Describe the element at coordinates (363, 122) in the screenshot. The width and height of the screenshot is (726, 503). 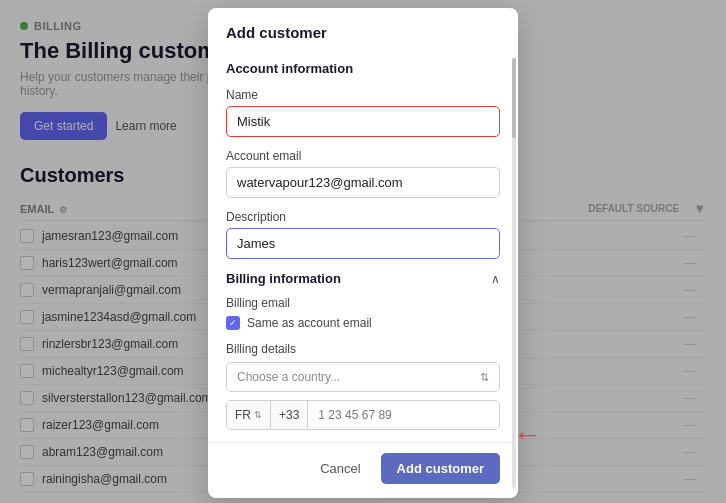
I see `name-input` at that location.